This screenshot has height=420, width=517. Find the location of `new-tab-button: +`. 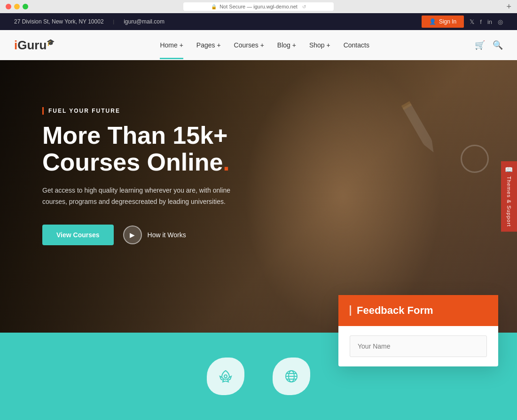

new-tab-button: + is located at coordinates (509, 7).